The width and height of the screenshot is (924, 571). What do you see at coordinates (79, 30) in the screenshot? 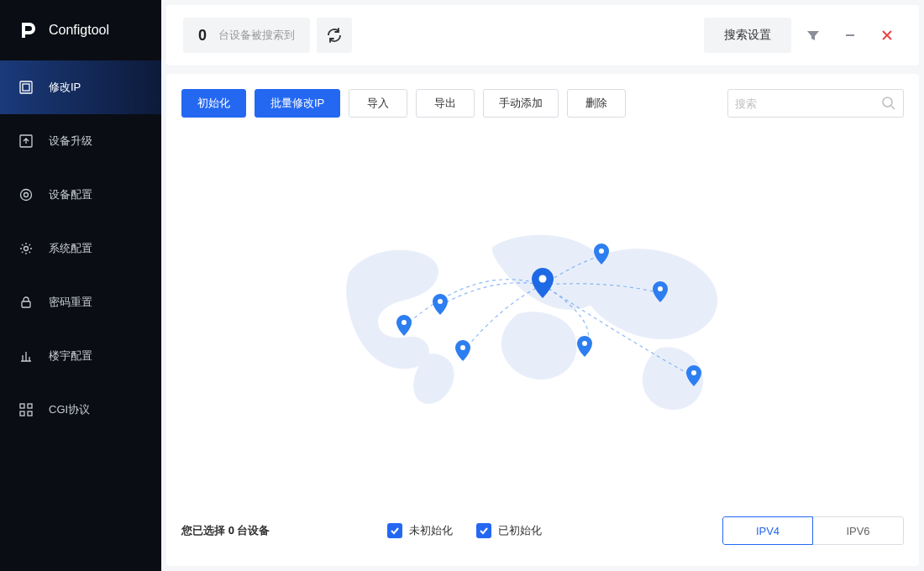
I see `app-name: Configtool` at bounding box center [79, 30].